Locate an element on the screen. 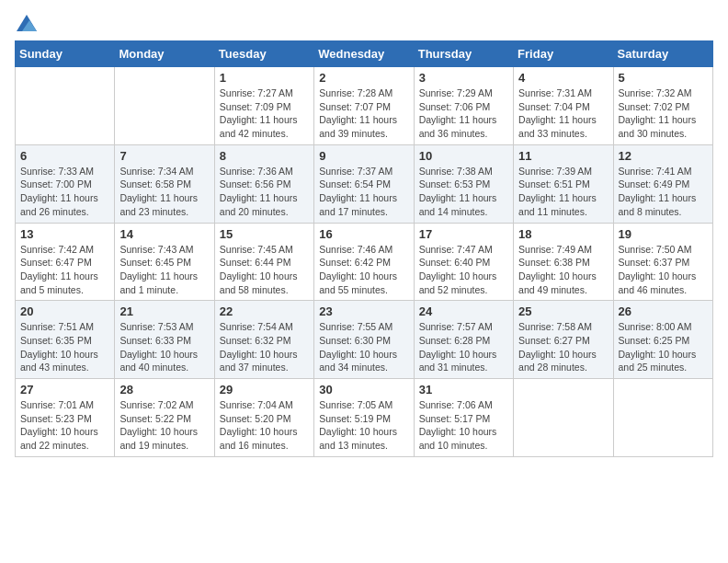 This screenshot has width=728, height=563. day-number: 7 is located at coordinates (164, 156).